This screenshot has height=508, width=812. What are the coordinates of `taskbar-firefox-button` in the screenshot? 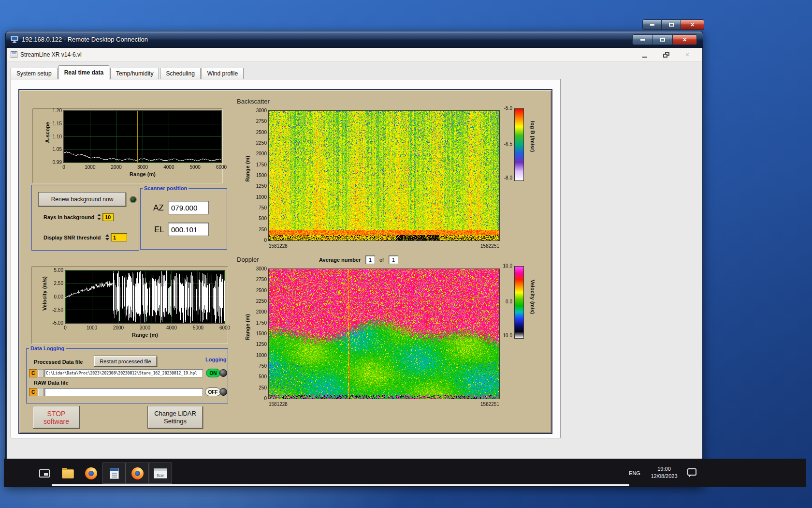 It's located at (91, 473).